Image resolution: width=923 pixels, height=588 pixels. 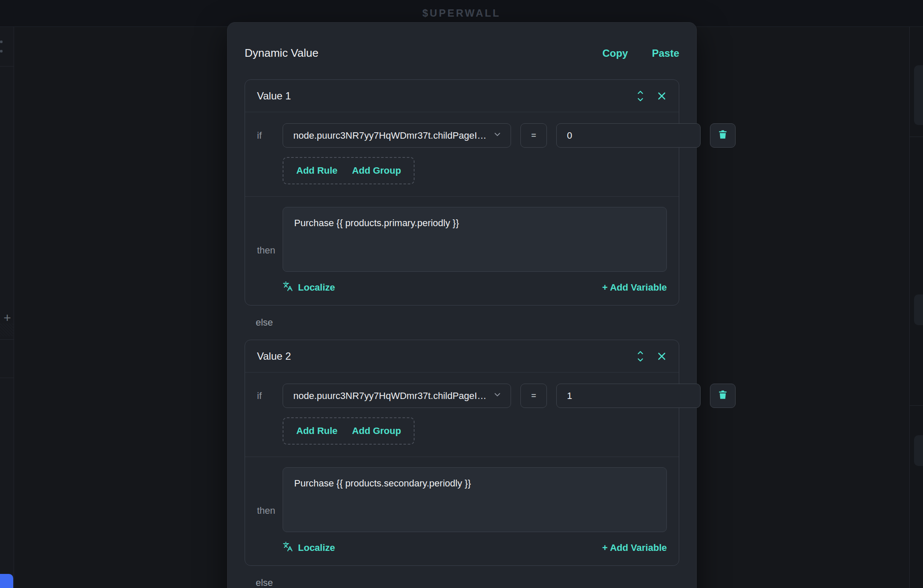 What do you see at coordinates (7, 318) in the screenshot?
I see `add-node-button: +` at bounding box center [7, 318].